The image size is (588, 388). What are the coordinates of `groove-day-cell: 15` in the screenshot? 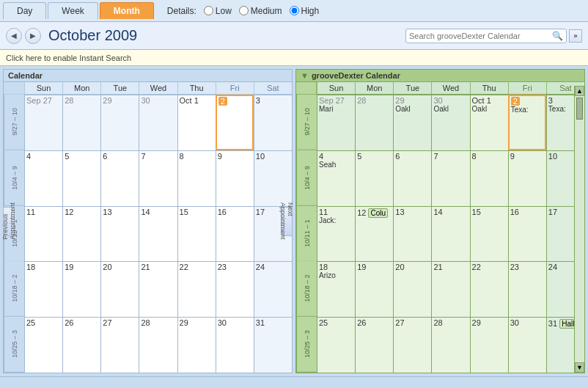 It's located at (489, 234).